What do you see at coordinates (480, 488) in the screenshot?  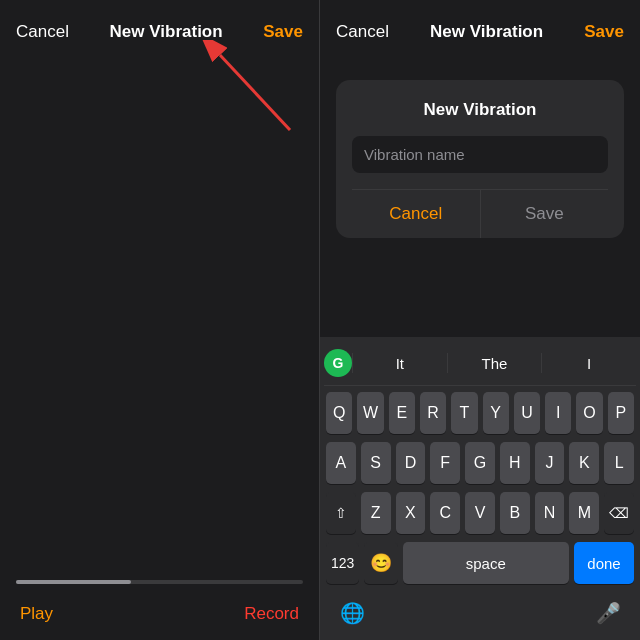 I see `key-rows: Q W E R T Y U I O P A S D F G H J K` at bounding box center [480, 488].